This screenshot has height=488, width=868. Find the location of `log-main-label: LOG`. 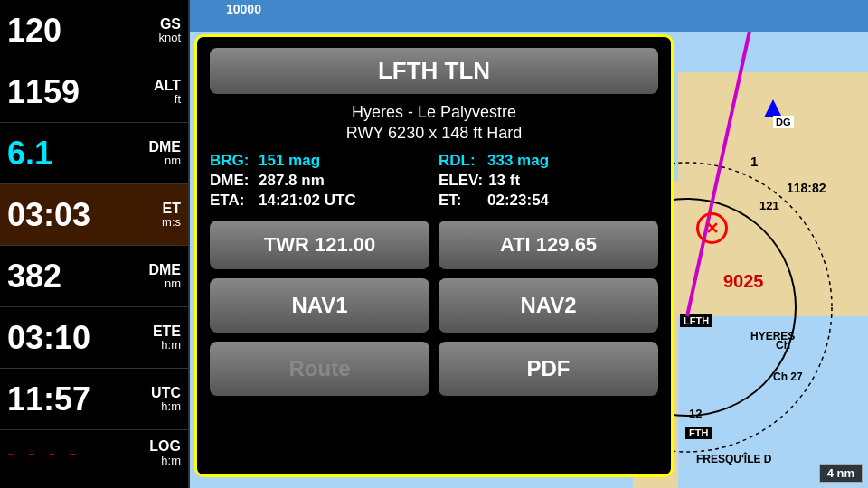

log-main-label: LOG is located at coordinates (165, 446).